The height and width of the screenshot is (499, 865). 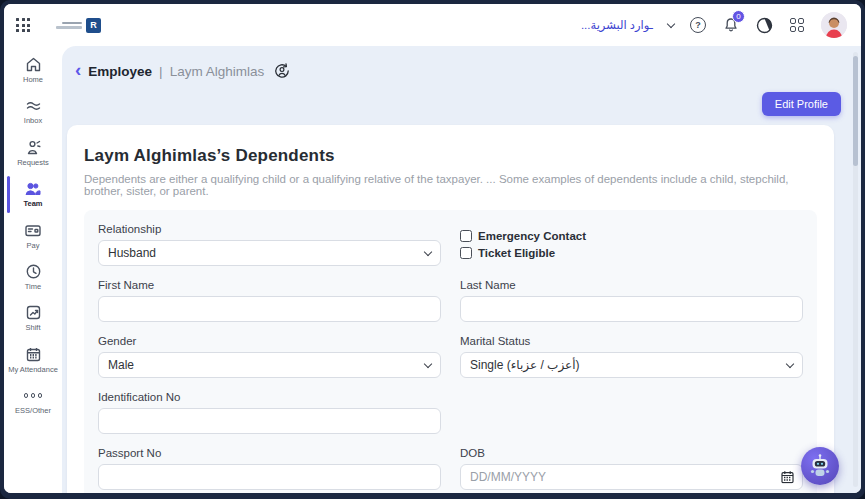 I want to click on gender-value: Male, so click(x=121, y=365).